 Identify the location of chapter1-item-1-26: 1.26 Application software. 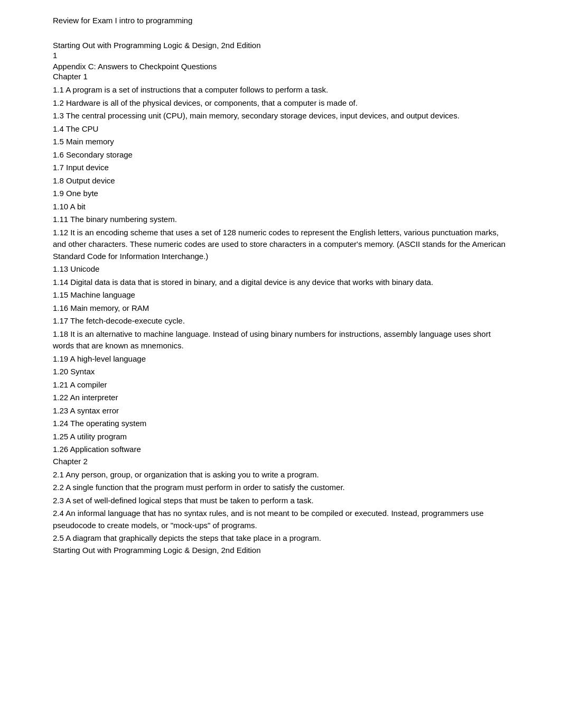
(280, 449).